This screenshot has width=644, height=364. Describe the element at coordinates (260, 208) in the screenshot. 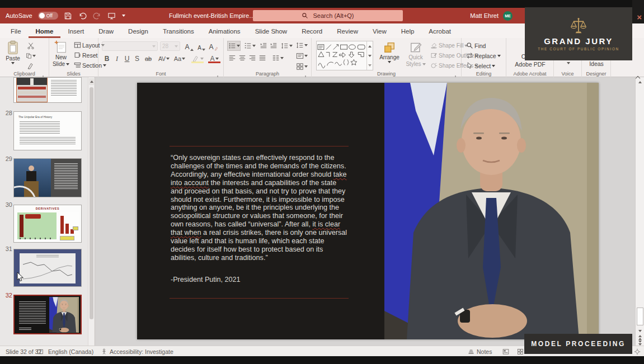

I see `quote-text: “Only sovereign states can effectively r…` at that location.